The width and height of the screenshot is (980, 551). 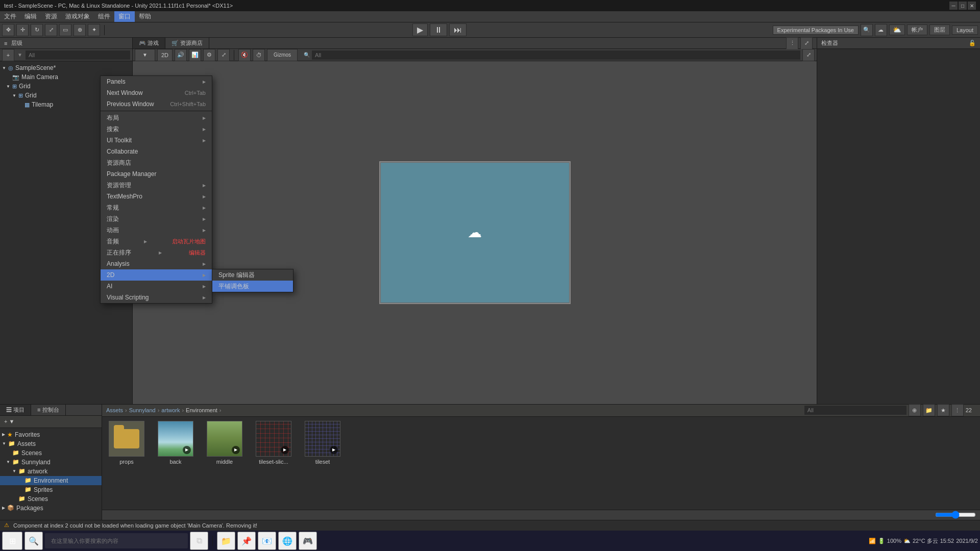 What do you see at coordinates (9, 421) in the screenshot?
I see `add-asset-button: + ▼` at bounding box center [9, 421].